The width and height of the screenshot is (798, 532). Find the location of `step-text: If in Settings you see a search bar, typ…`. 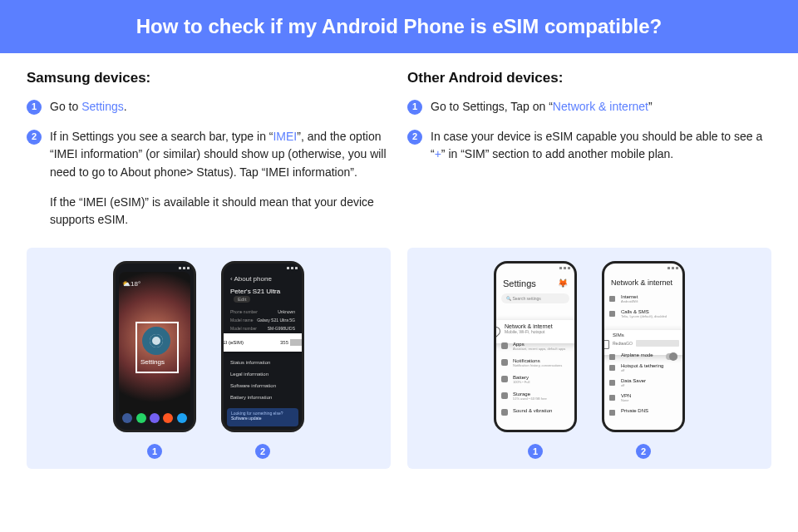

step-text: If in Settings you see a search bar, typ… is located at coordinates (220, 179).